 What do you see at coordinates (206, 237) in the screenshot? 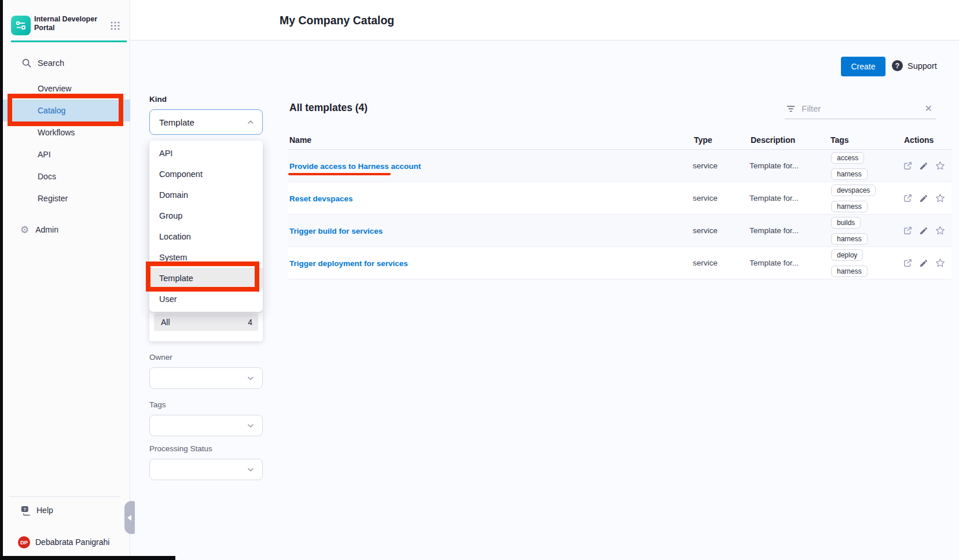
I see `kind-option-location: Location` at bounding box center [206, 237].